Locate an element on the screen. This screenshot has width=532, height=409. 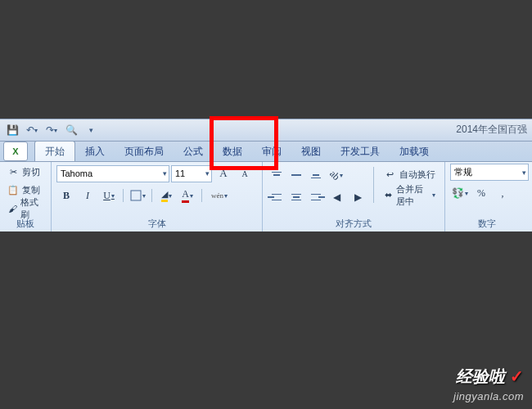
merge-center-button: ⬌ 合并后居中 is located at coordinates (409, 195).